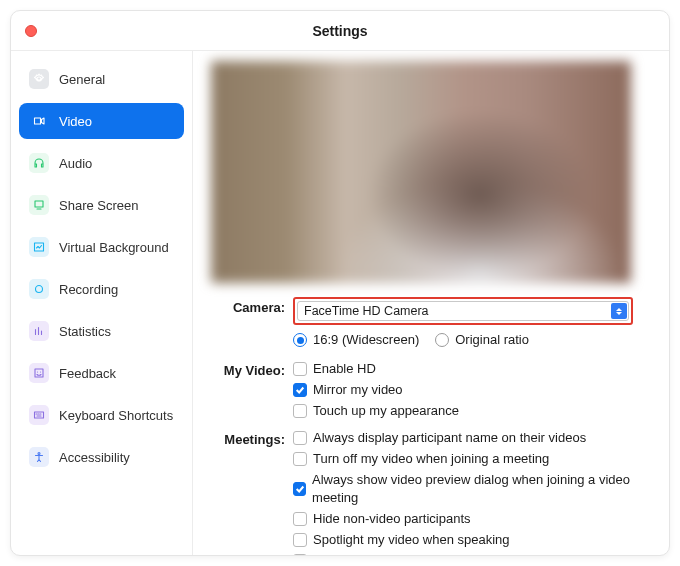  Describe the element at coordinates (431, 459) in the screenshot. I see `checkbox-label: Turn off my video when joining a meeting` at that location.